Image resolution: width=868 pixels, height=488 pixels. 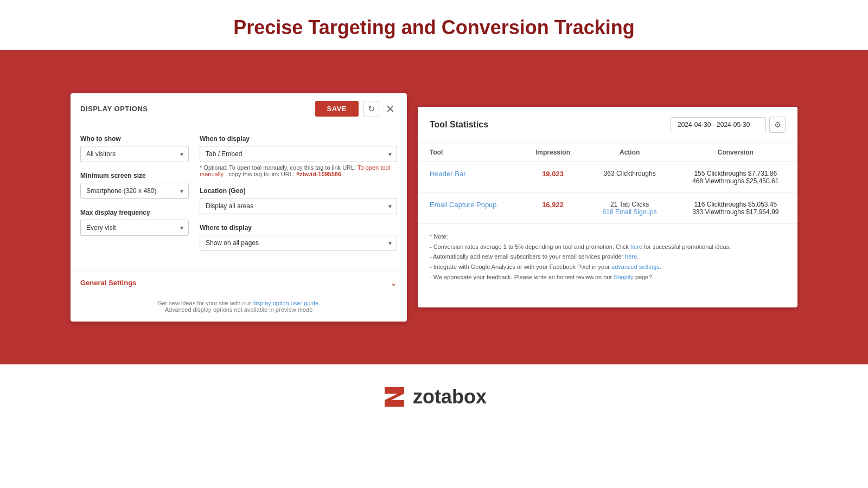 I want to click on stats-table: Tool Impression Action Conversion Header…, so click(x=608, y=183).